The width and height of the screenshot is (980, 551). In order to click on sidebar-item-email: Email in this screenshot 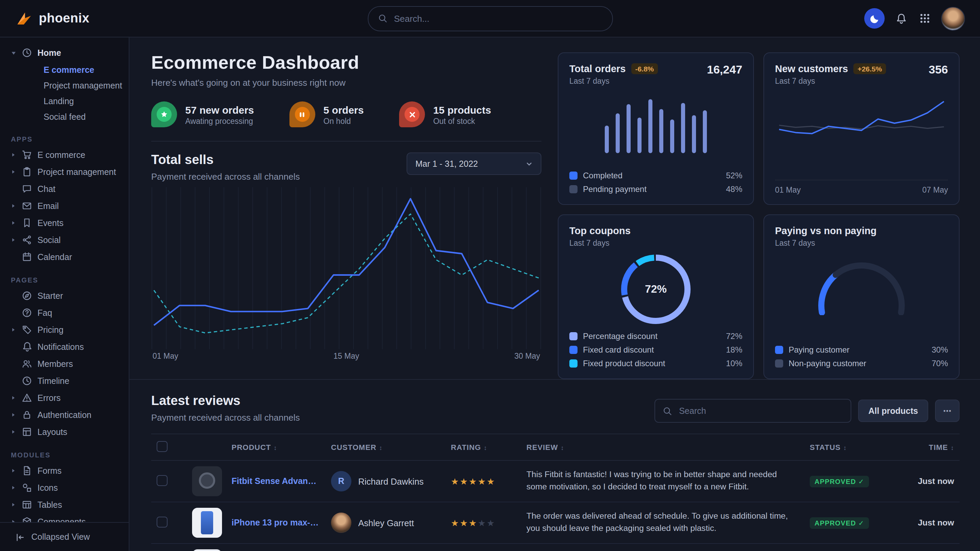, I will do `click(66, 206)`.